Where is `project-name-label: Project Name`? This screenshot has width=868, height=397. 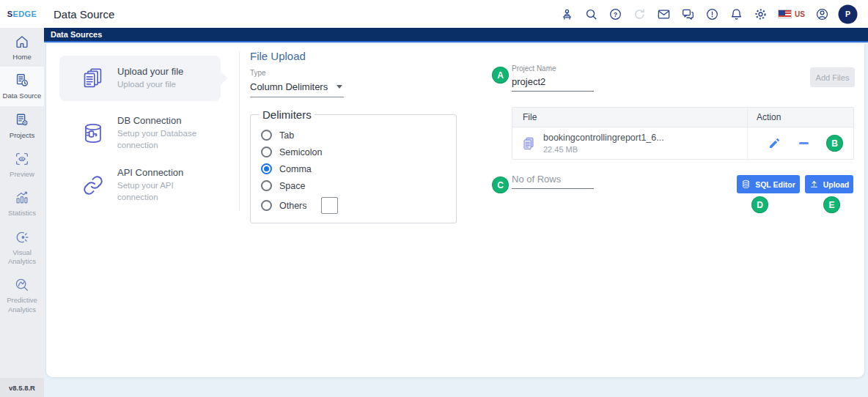 project-name-label: Project Name is located at coordinates (553, 69).